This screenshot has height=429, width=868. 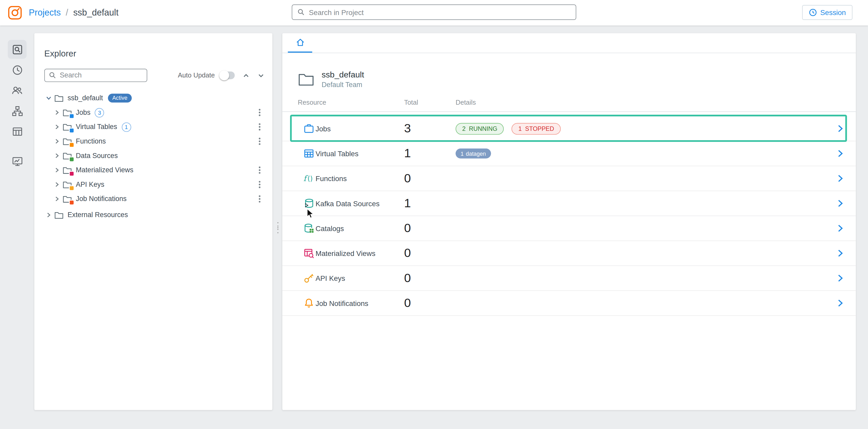 I want to click on chevron-up-icon, so click(x=246, y=76).